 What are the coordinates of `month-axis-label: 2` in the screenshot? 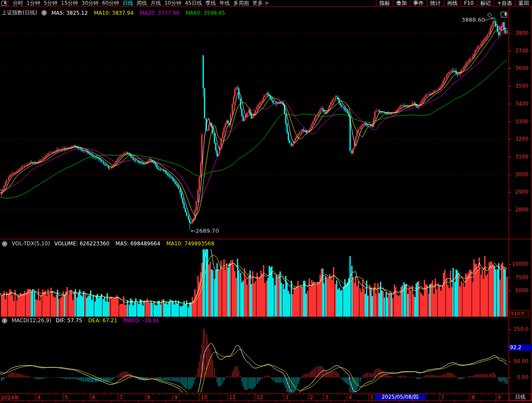 It's located at (312, 397).